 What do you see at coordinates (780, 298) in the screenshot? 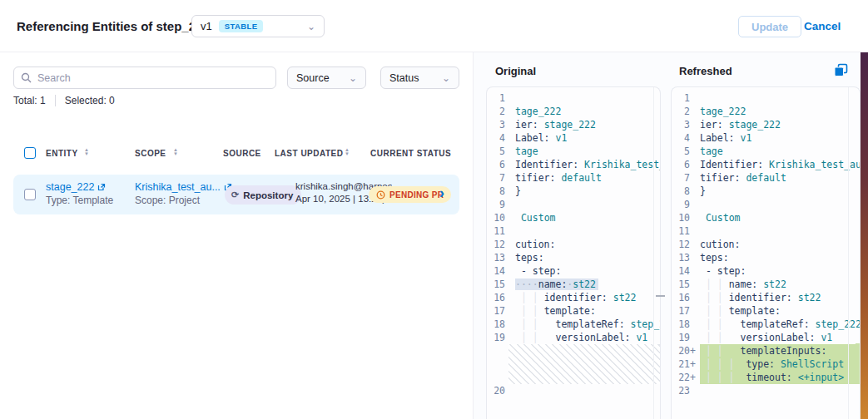
I see `line-content: │ │ identifier: st22` at bounding box center [780, 298].